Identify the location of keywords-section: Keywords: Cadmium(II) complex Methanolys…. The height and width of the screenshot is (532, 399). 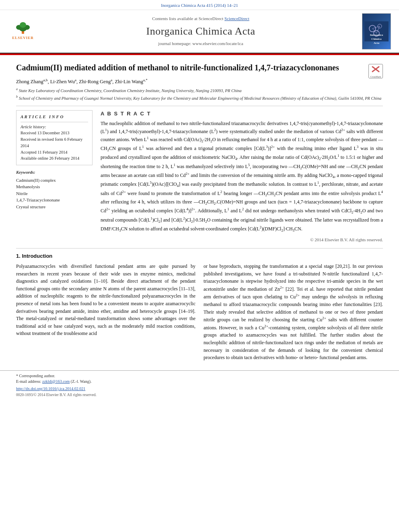
(54, 190).